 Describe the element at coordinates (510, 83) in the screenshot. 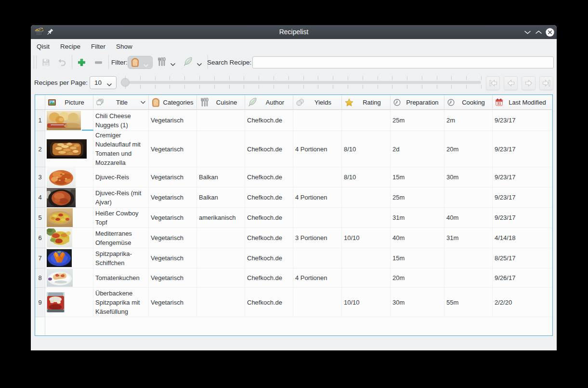

I see `previous-page-button` at that location.